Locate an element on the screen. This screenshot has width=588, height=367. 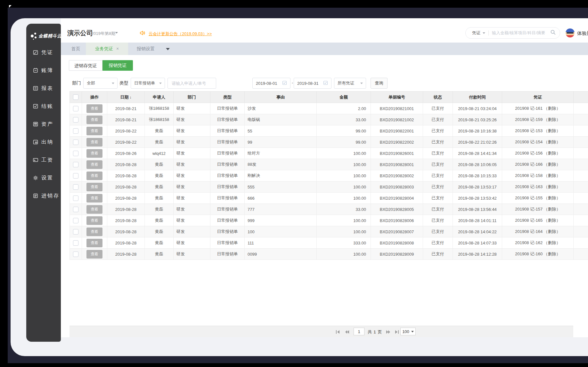
cell-voucher: 201908 记-157 （删除） is located at coordinates (538, 209).